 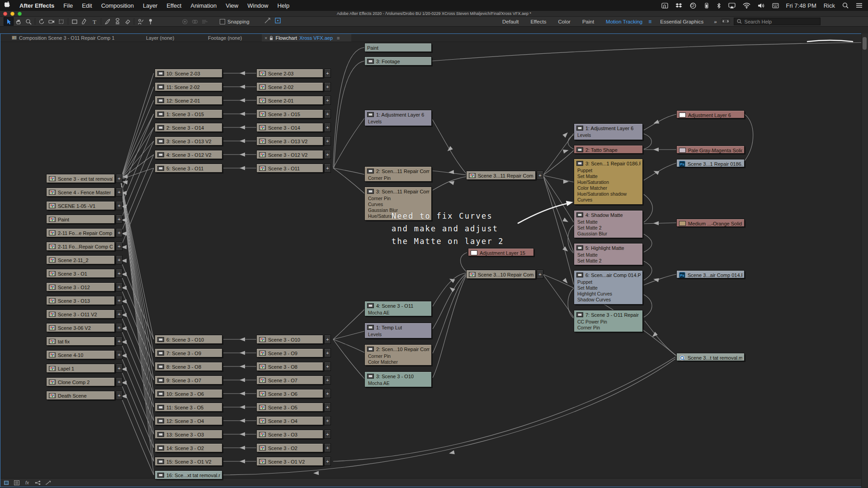 I want to click on menu-file: File, so click(x=68, y=5).